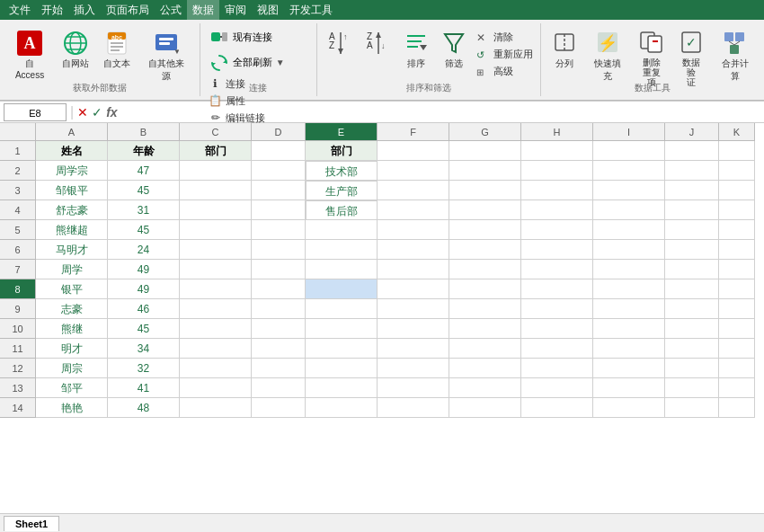  What do you see at coordinates (413, 171) in the screenshot?
I see `cell-f2` at bounding box center [413, 171].